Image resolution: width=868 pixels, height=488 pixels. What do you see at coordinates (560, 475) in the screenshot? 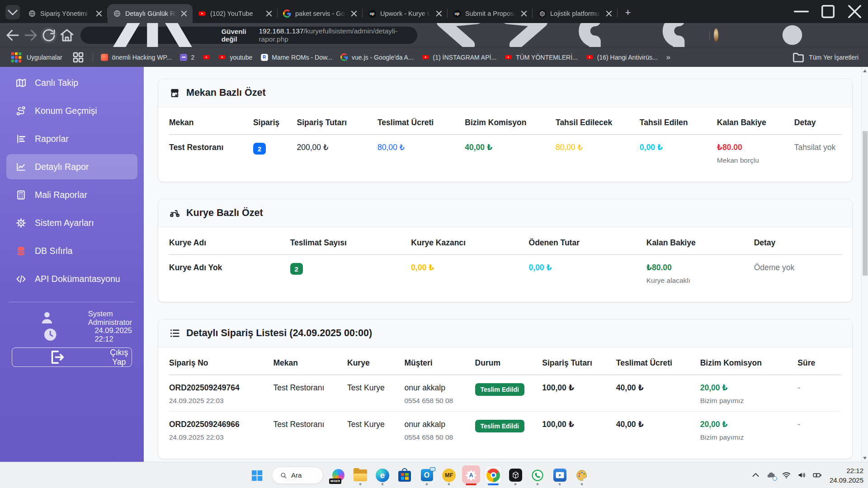
I see `taskbar-media-player-icon` at bounding box center [560, 475].